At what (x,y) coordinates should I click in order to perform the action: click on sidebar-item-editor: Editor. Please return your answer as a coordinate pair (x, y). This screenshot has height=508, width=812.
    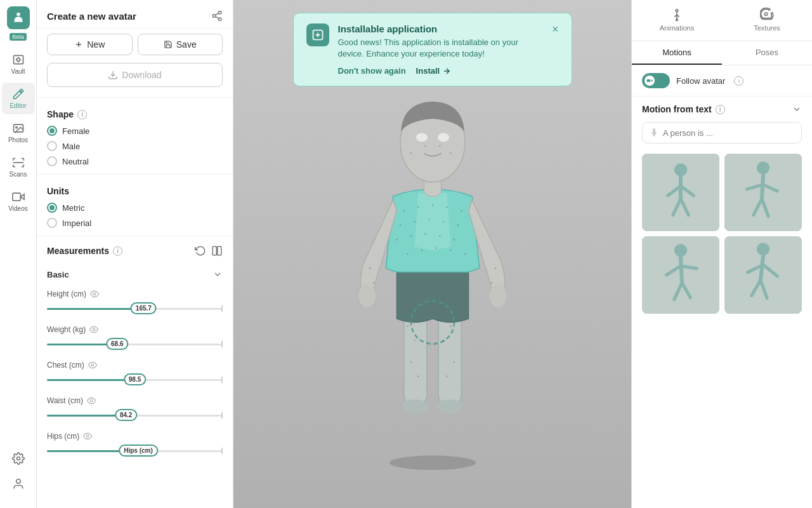
    Looking at the image, I should click on (18, 98).